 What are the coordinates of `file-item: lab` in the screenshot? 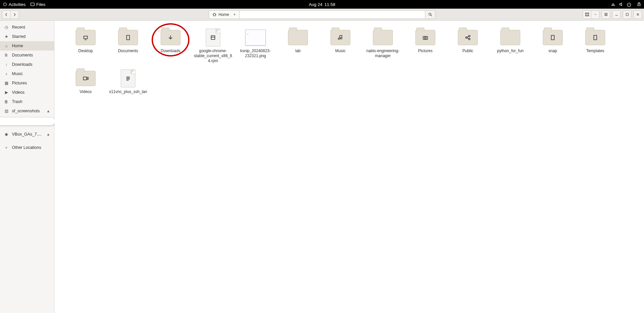 It's located at (298, 48).